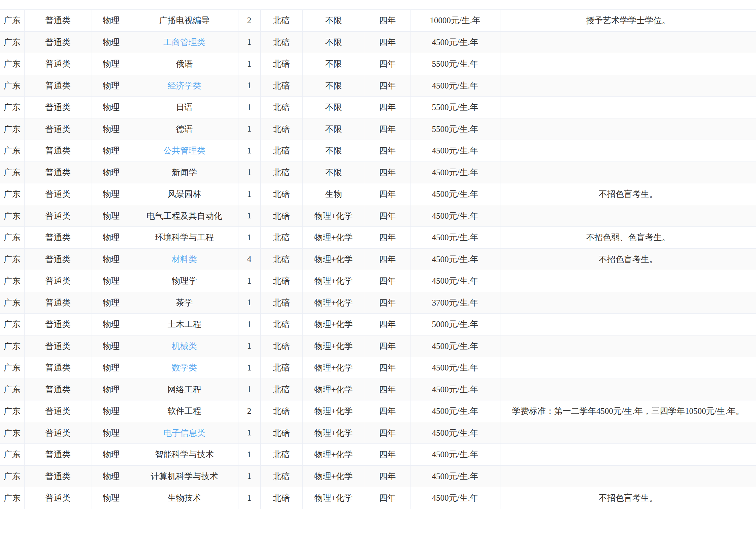 This screenshot has width=756, height=534. What do you see at coordinates (185, 368) in the screenshot?
I see `cell-major: 数学类` at bounding box center [185, 368].